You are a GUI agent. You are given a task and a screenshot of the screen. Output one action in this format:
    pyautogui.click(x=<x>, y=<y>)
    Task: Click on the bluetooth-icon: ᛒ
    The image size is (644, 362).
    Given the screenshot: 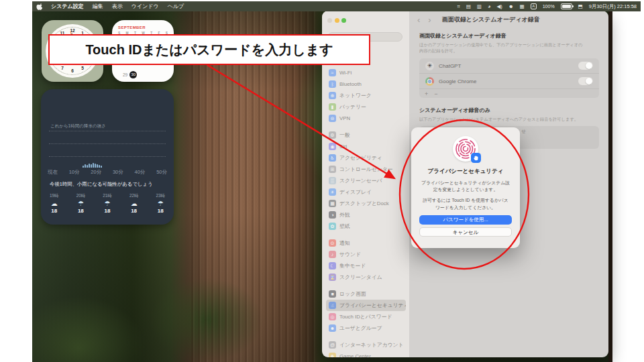 What is the action you would take?
    pyautogui.click(x=333, y=84)
    